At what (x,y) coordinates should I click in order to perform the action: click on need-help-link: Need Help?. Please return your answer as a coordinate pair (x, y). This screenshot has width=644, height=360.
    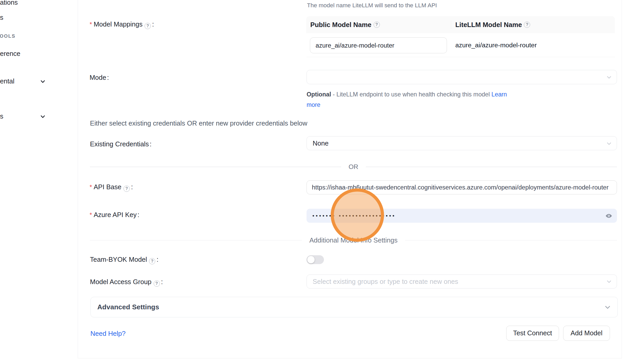
    Looking at the image, I should click on (108, 334).